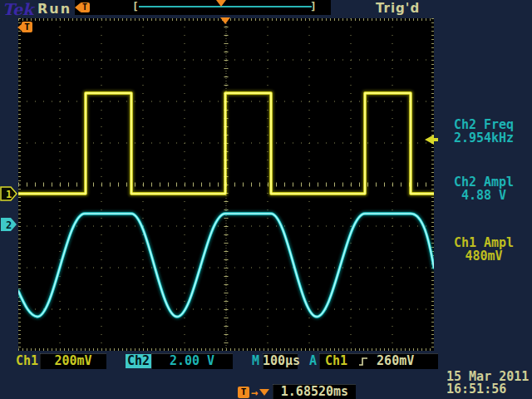  Describe the element at coordinates (192, 361) in the screenshot. I see `ch2-scale-readout: 2.00 V` at that location.